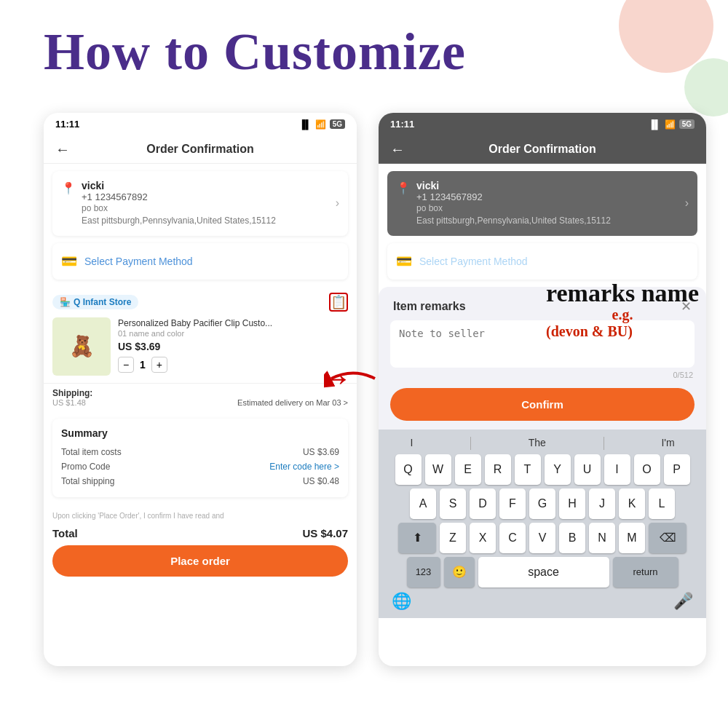 Image resolution: width=728 pixels, height=728 pixels. What do you see at coordinates (513, 504) in the screenshot?
I see `kb-f: F` at bounding box center [513, 504].